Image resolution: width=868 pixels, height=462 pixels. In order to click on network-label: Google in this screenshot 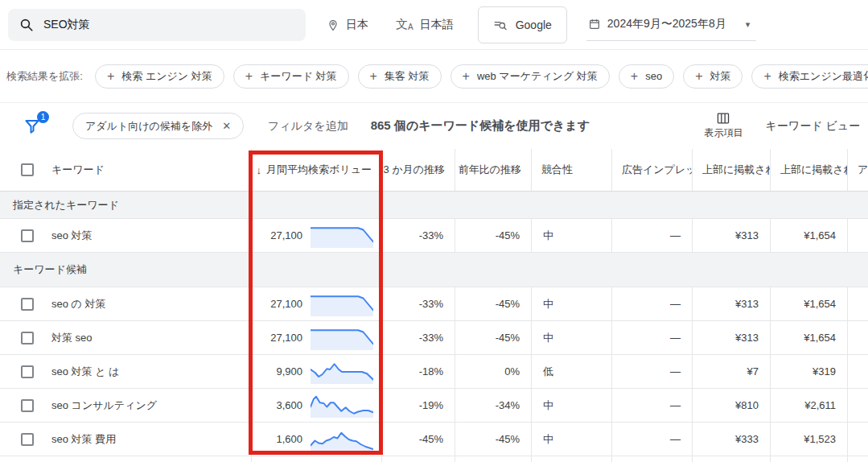, I will do `click(534, 25)`.